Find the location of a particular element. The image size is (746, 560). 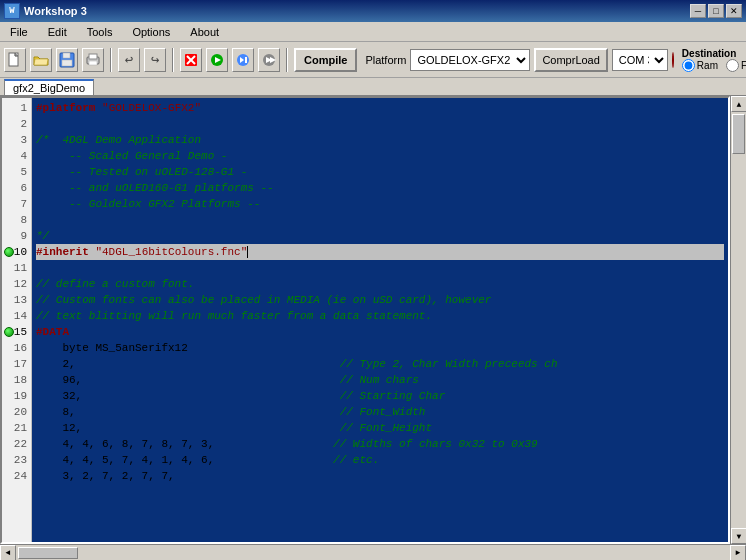

comment: -- and uOLED160-G1 platforms -- is located at coordinates (155, 188).